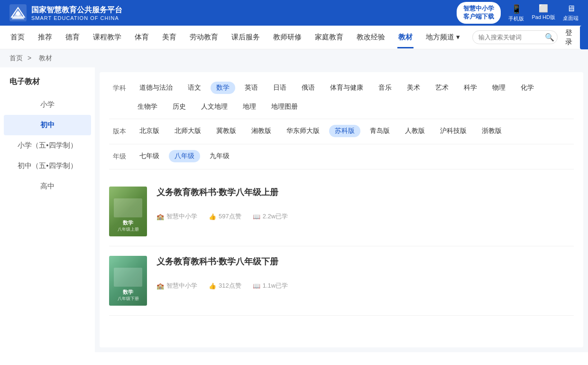  What do you see at coordinates (204, 37) in the screenshot?
I see `nav-laodong: 劳动教育` at bounding box center [204, 37].